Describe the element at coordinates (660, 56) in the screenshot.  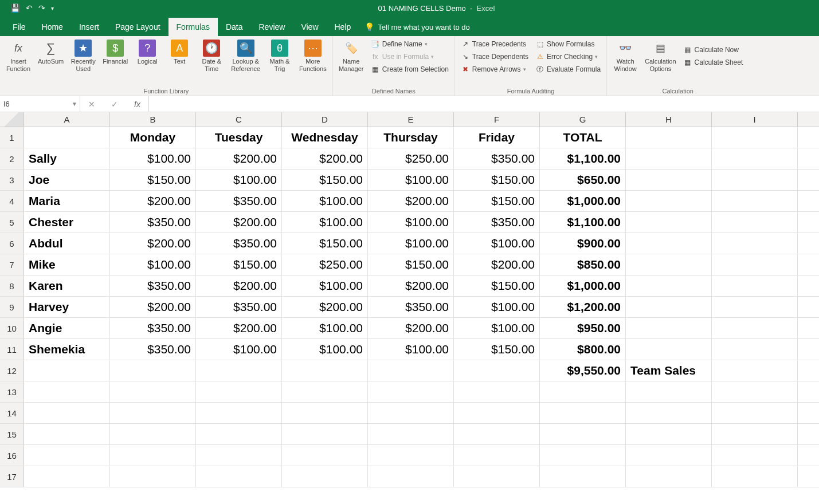
I see `calculation-options-button: ▤Calculation Options` at that location.